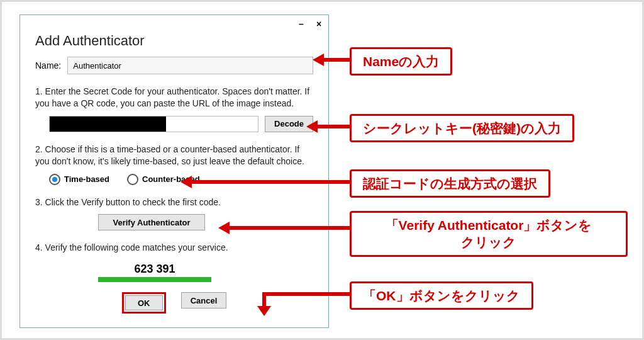 The height and width of the screenshot is (340, 644). What do you see at coordinates (155, 271) in the screenshot?
I see `code-box: 623 391` at bounding box center [155, 271].